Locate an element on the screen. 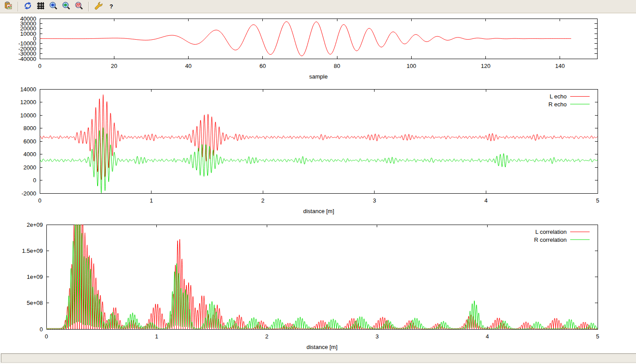  svg-text: 120 is located at coordinates (486, 66).